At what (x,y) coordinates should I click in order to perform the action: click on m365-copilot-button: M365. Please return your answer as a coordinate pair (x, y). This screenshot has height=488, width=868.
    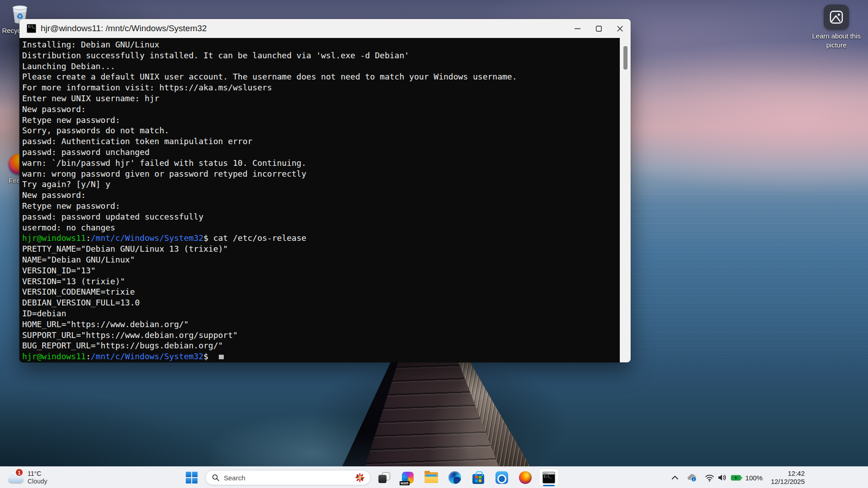
    Looking at the image, I should click on (408, 478).